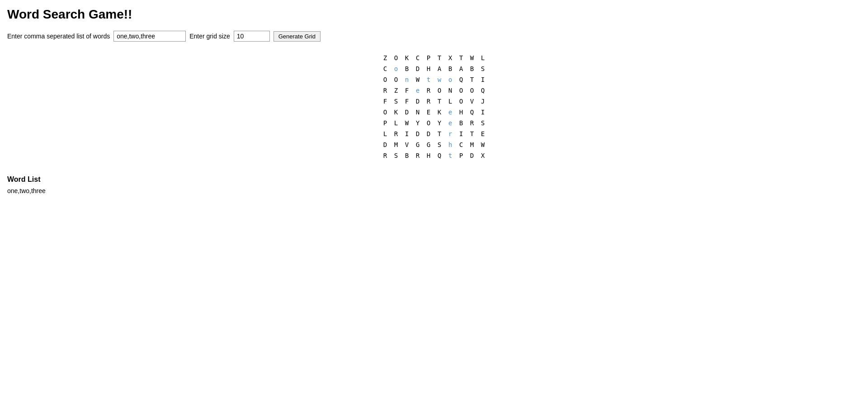  Describe the element at coordinates (483, 101) in the screenshot. I see `grid-cell: J` at that location.